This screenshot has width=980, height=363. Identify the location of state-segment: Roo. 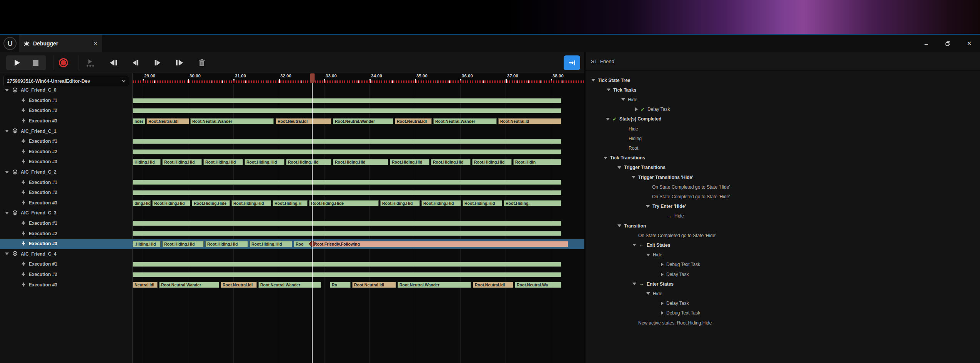
(302, 244).